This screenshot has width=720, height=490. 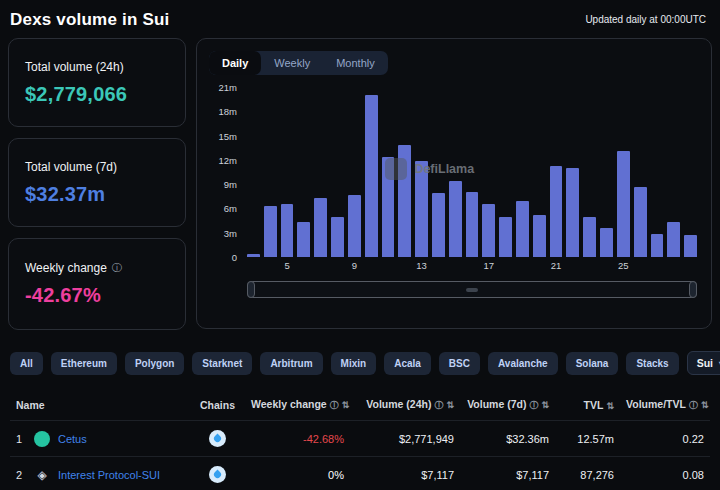 I want to click on col-header-volume-tvl: Volume/TVLⓘ⇅, so click(x=665, y=406).